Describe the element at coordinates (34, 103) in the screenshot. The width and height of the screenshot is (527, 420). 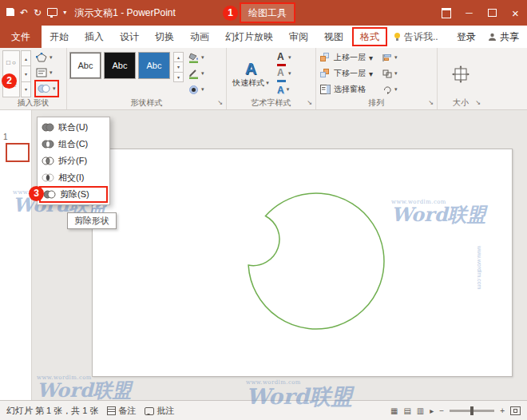
I see `group-label-insert-shapes: 插入形状` at that location.